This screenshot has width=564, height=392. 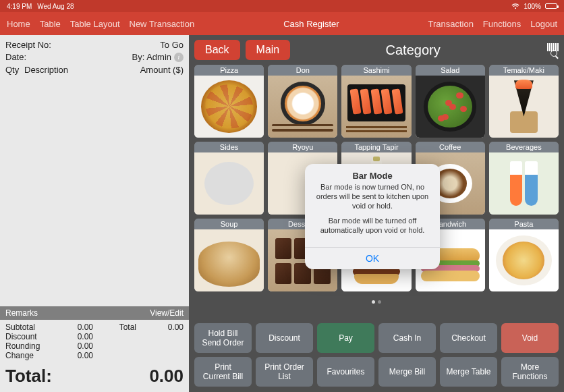 I want to click on tile-label: Sides, so click(x=229, y=147).